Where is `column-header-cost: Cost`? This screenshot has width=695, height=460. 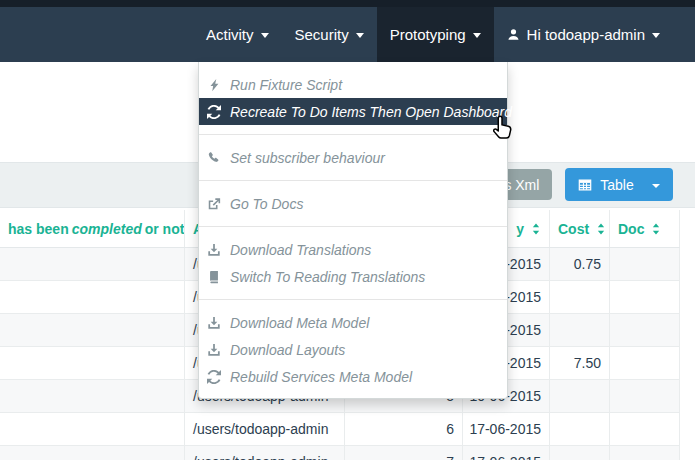 column-header-cost: Cost is located at coordinates (580, 228).